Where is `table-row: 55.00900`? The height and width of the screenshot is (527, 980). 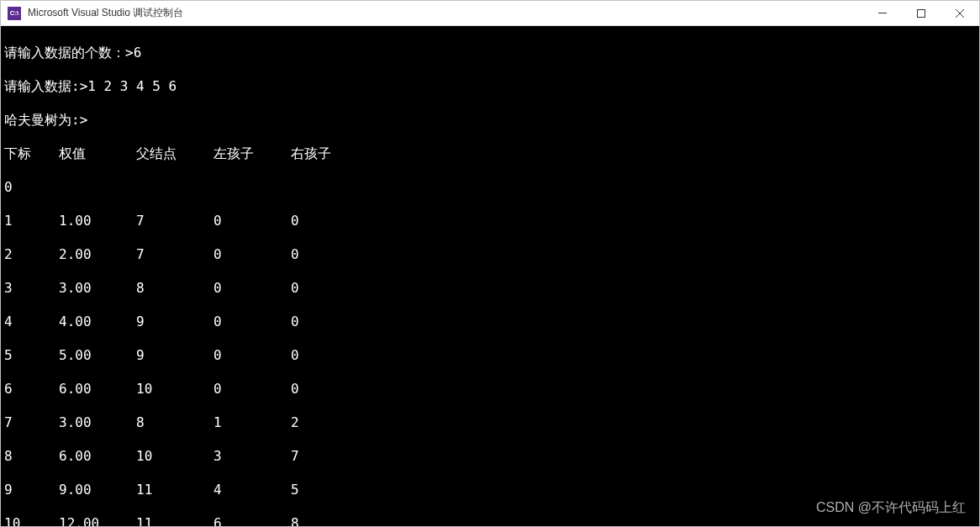
table-row: 55.00900 is located at coordinates (490, 356).